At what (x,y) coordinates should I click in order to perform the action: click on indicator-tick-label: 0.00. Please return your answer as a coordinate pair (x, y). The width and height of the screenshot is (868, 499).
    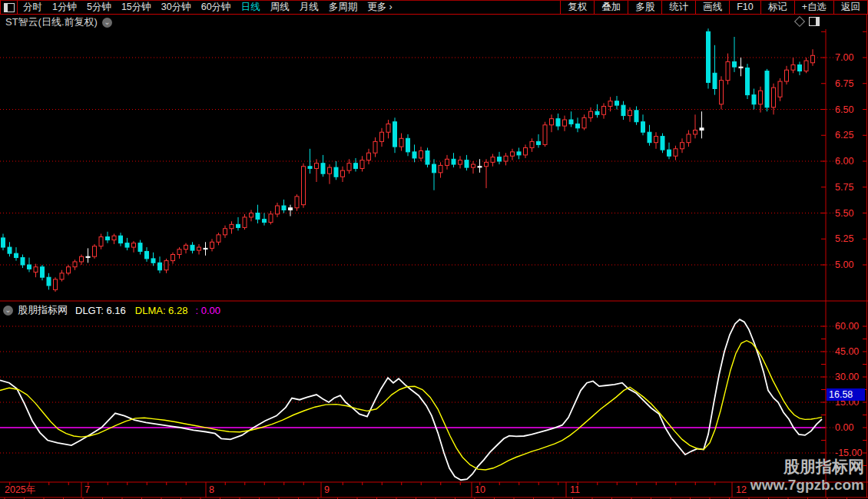
    Looking at the image, I should click on (844, 428).